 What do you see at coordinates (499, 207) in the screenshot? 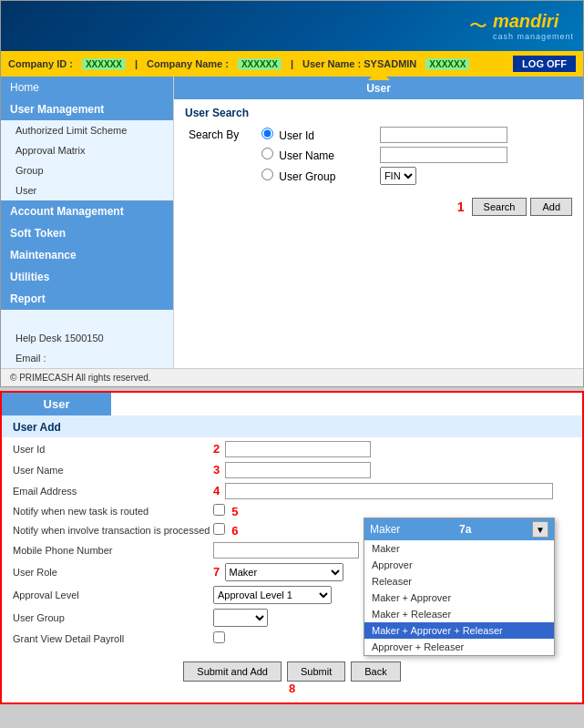
I see `search-button: Search` at bounding box center [499, 207].